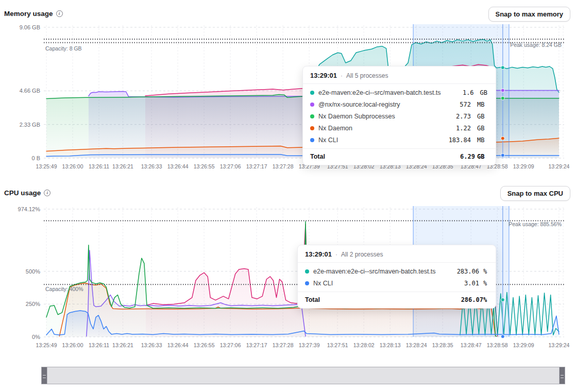 This screenshot has height=392, width=576. What do you see at coordinates (338, 345) in the screenshot?
I see `x-tick-label: 13:27:51` at bounding box center [338, 345].